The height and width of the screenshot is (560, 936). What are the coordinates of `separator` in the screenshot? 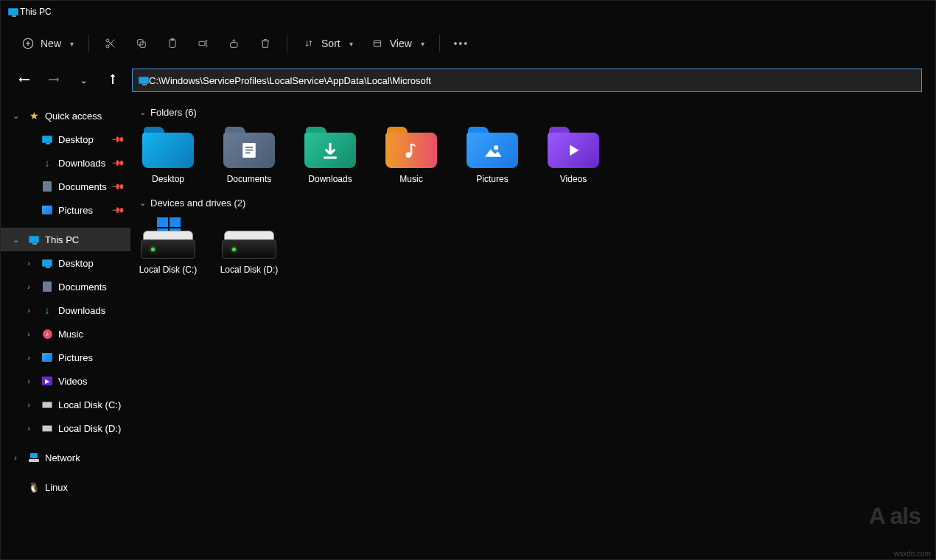 It's located at (439, 43).